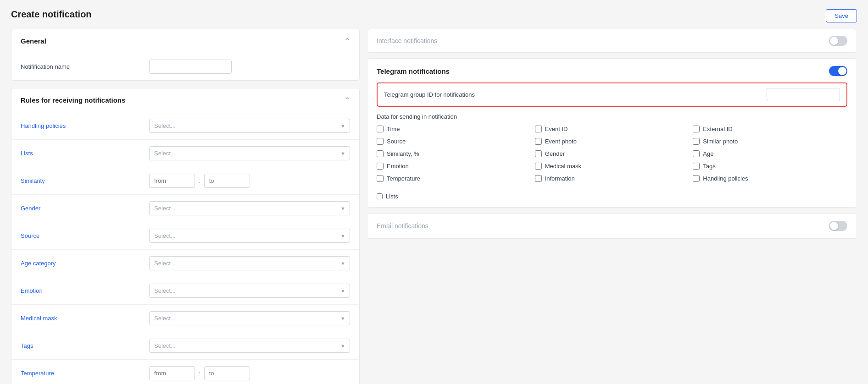 The width and height of the screenshot is (868, 384). I want to click on rules-select-7: Select..., so click(250, 318).